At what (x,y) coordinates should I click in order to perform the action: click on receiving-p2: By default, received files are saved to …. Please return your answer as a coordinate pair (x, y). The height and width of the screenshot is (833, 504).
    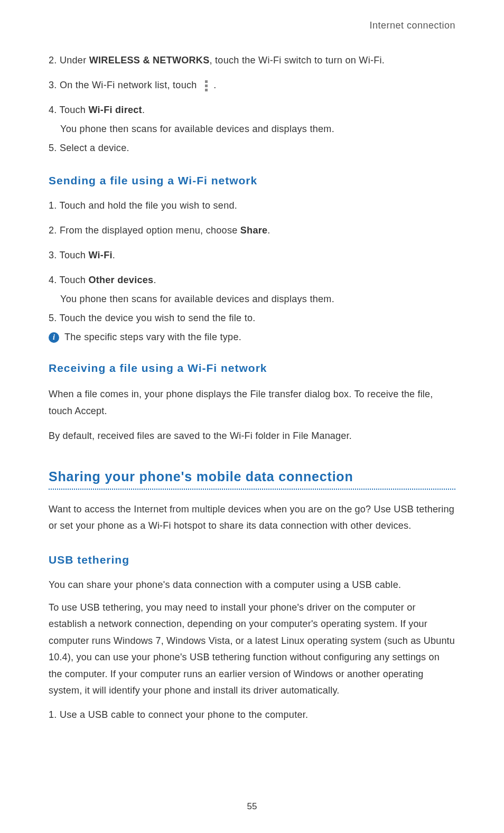
    Looking at the image, I should click on (252, 436).